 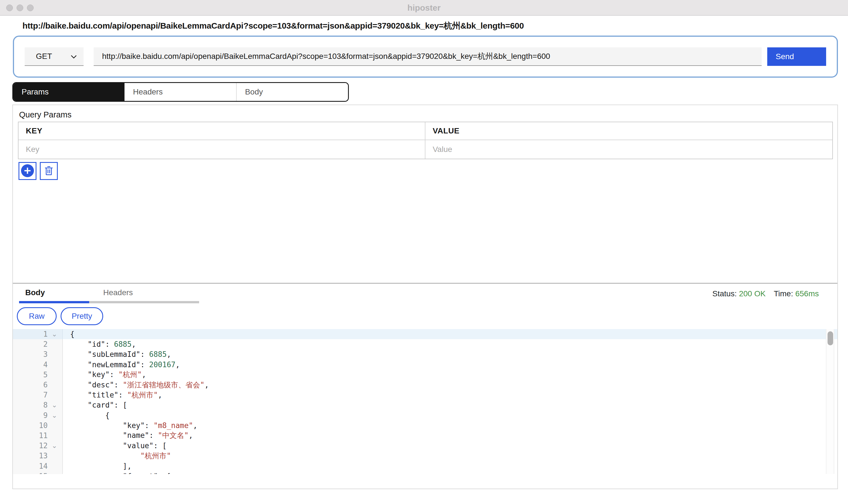 What do you see at coordinates (830, 401) in the screenshot?
I see `scrollbar-track` at bounding box center [830, 401].